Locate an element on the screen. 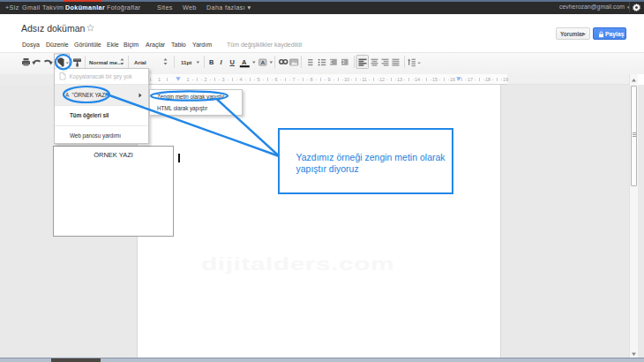 Image resolution: width=644 pixels, height=362 pixels. svg-text: A is located at coordinates (263, 63).